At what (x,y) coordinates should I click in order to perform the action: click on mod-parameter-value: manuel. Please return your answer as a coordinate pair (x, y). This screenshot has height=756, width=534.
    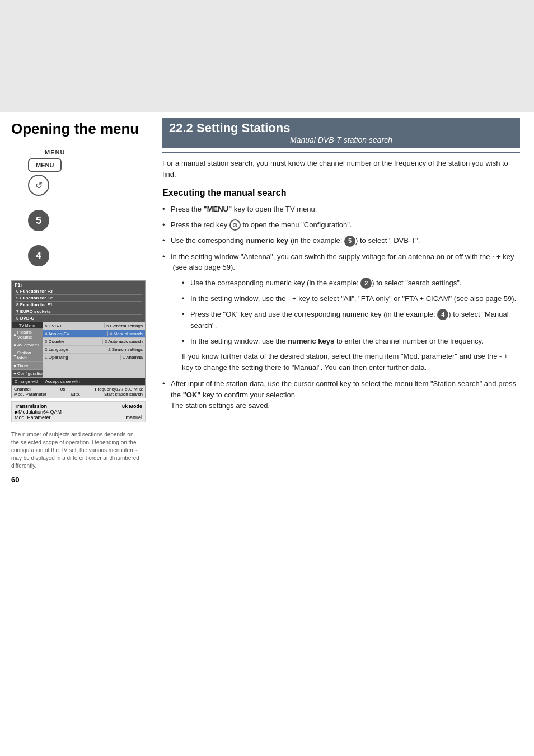
    Looking at the image, I should click on (134, 417).